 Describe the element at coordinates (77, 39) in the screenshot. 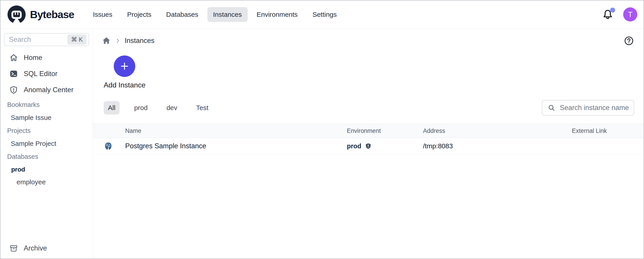

I see `search-shortcut-badge: ⌘ K` at that location.